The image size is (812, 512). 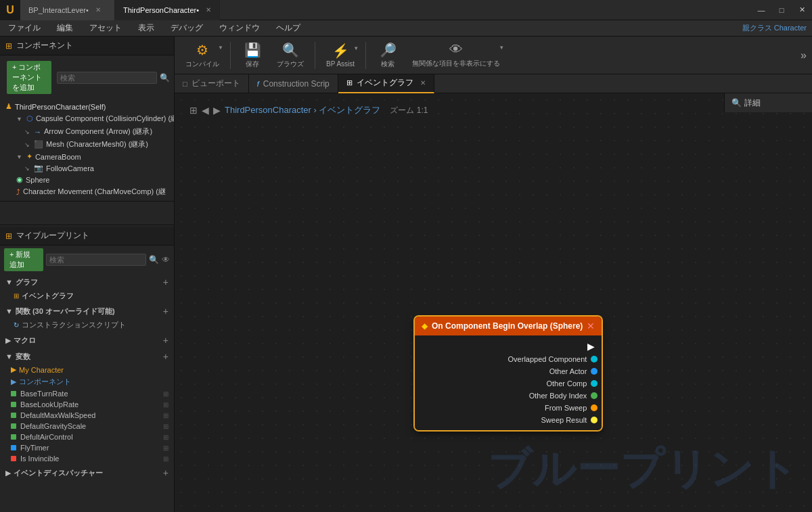 What do you see at coordinates (27, 283) in the screenshot?
I see `graph-section-label: グラフ` at bounding box center [27, 283].